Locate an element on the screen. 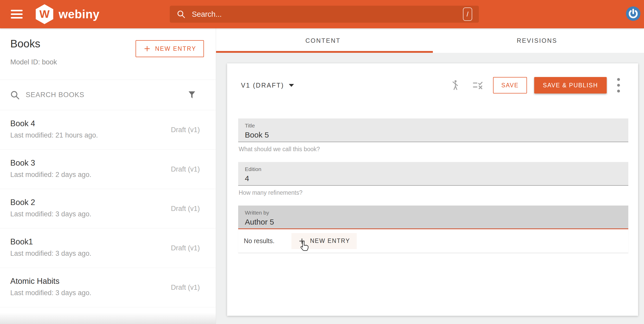 This screenshot has width=644, height=324. editor-toolbar: V1 (DRAFT) is located at coordinates (433, 85).